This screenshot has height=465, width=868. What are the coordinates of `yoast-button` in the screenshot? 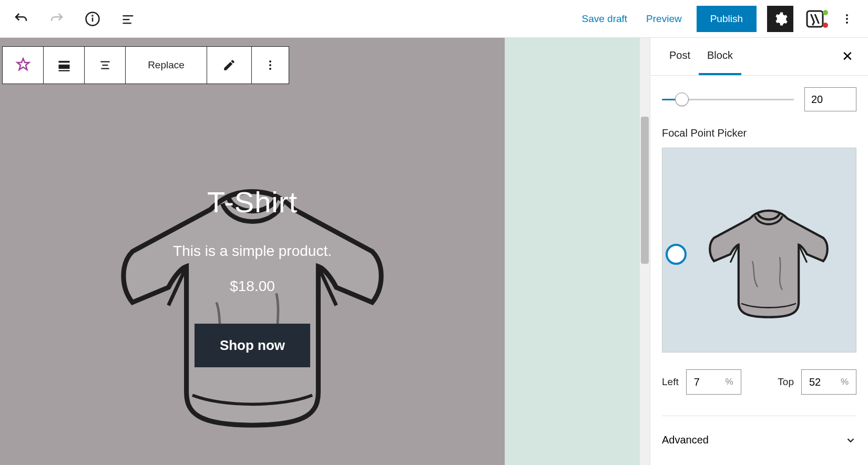 It's located at (815, 19).